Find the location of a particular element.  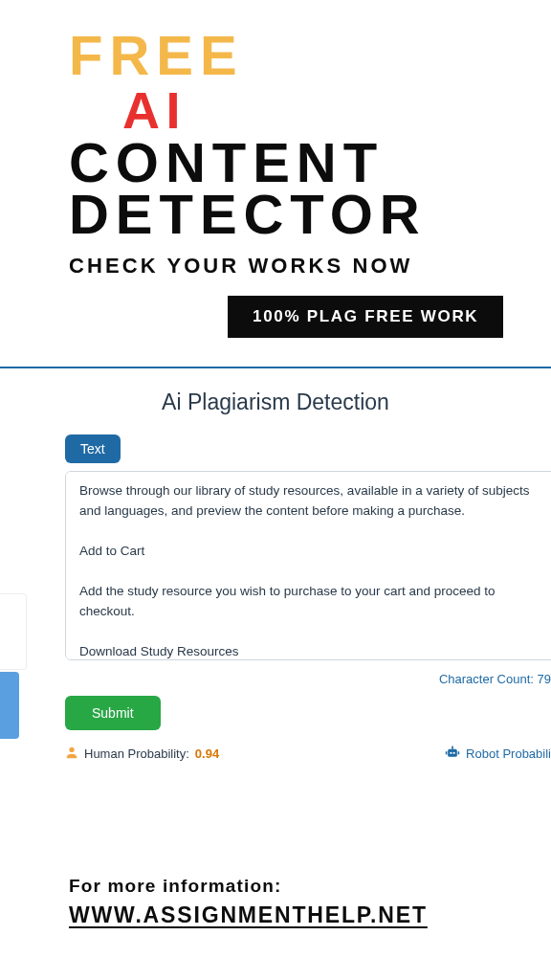

tagline: CHECK YOUR WORKS NOW is located at coordinates (310, 266).